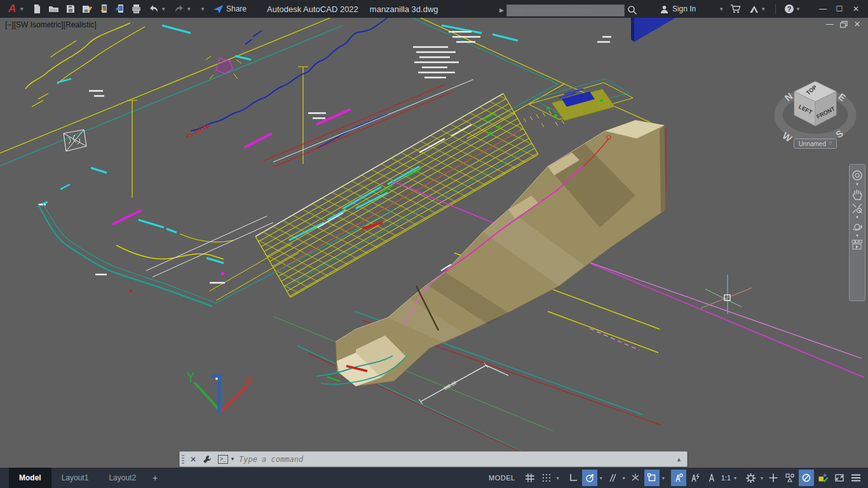 Image resolution: width=868 pixels, height=488 pixels. What do you see at coordinates (750, 478) in the screenshot?
I see `workspace-switching-button` at bounding box center [750, 478].